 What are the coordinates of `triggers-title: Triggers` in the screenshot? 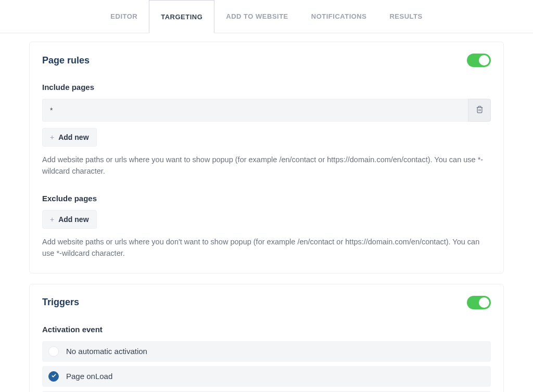 It's located at (60, 303).